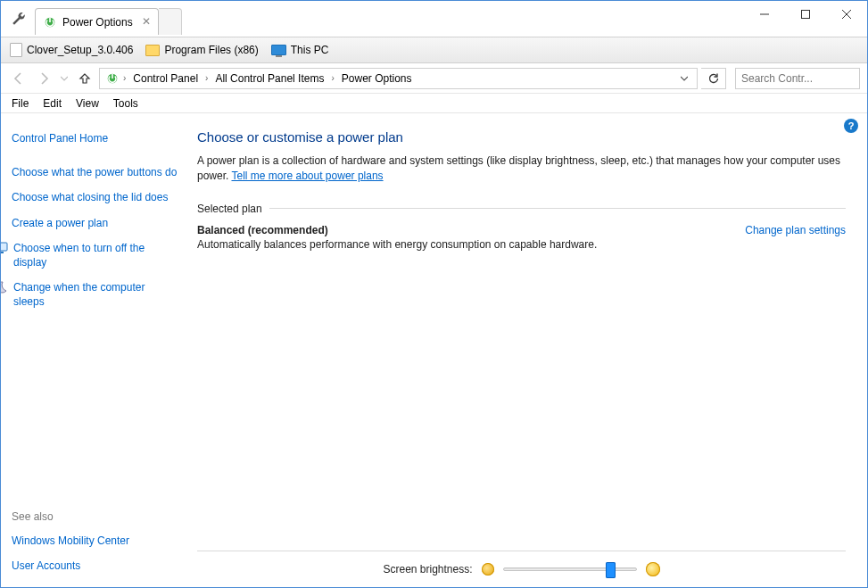 The image size is (868, 588). I want to click on menu-file: File, so click(20, 104).